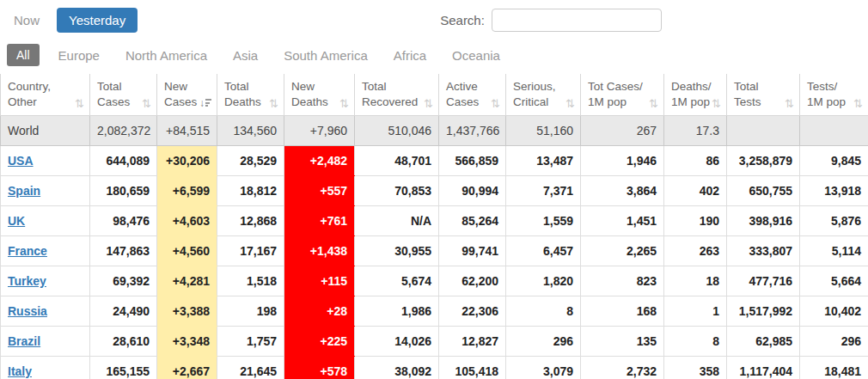 Image resolution: width=868 pixels, height=379 pixels. What do you see at coordinates (543, 131) in the screenshot?
I see `serious-critical-cell: 51,160` at bounding box center [543, 131].